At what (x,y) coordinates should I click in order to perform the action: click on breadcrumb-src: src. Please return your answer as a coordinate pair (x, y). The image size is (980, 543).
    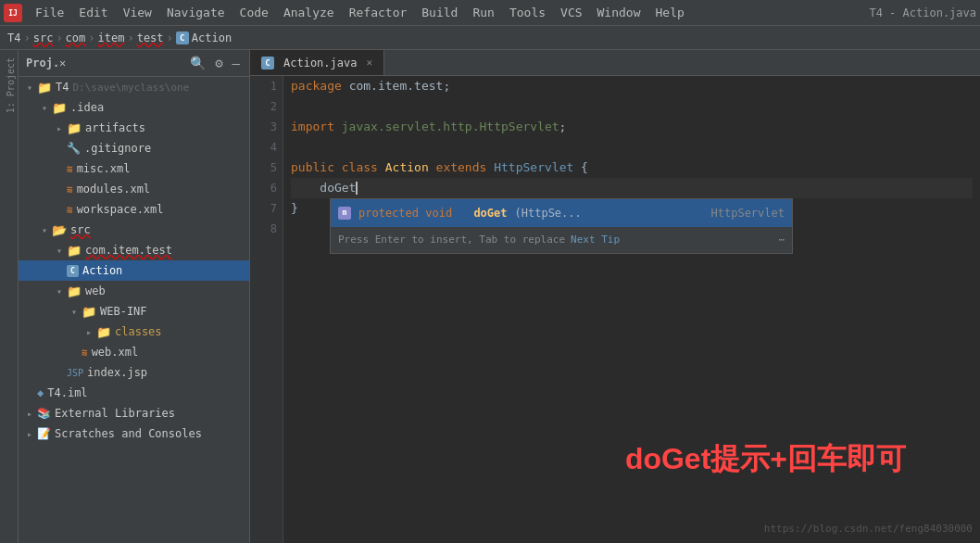
    Looking at the image, I should click on (44, 38).